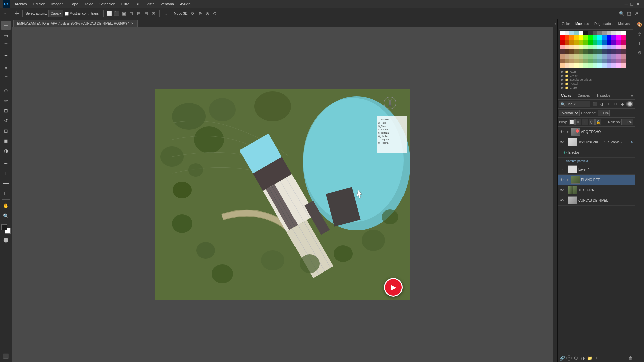 This screenshot has height=362, width=644. I want to click on swatch-dark-gold, so click(581, 61).